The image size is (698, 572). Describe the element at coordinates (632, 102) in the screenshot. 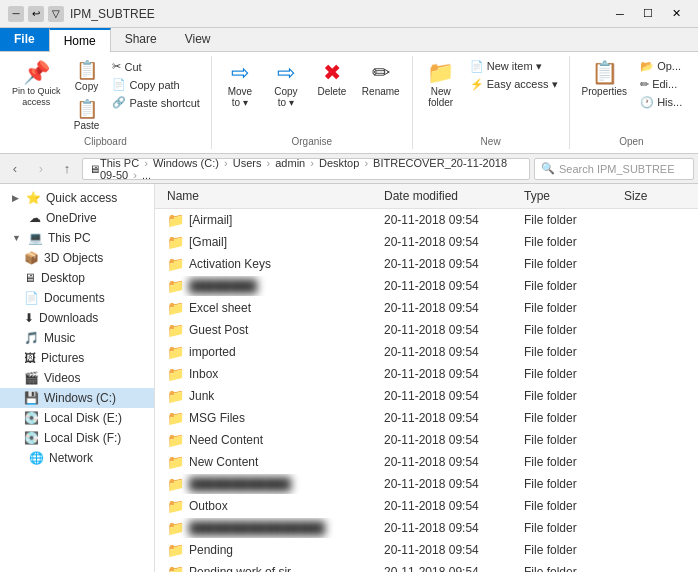

I see `open-group: 📋 Properties 📂 Op... ✏ Edi... 🕐 His... O…` at that location.